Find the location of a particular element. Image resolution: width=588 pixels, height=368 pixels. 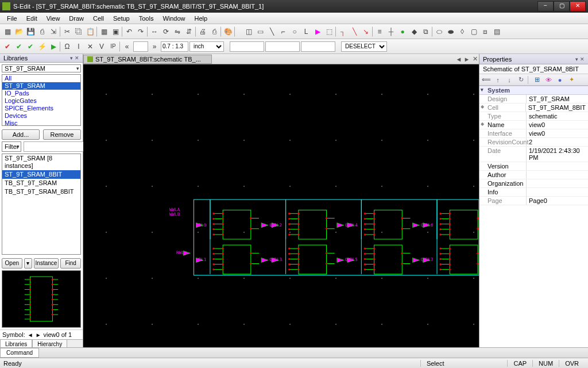

unit-select: inch is located at coordinates (207, 47).